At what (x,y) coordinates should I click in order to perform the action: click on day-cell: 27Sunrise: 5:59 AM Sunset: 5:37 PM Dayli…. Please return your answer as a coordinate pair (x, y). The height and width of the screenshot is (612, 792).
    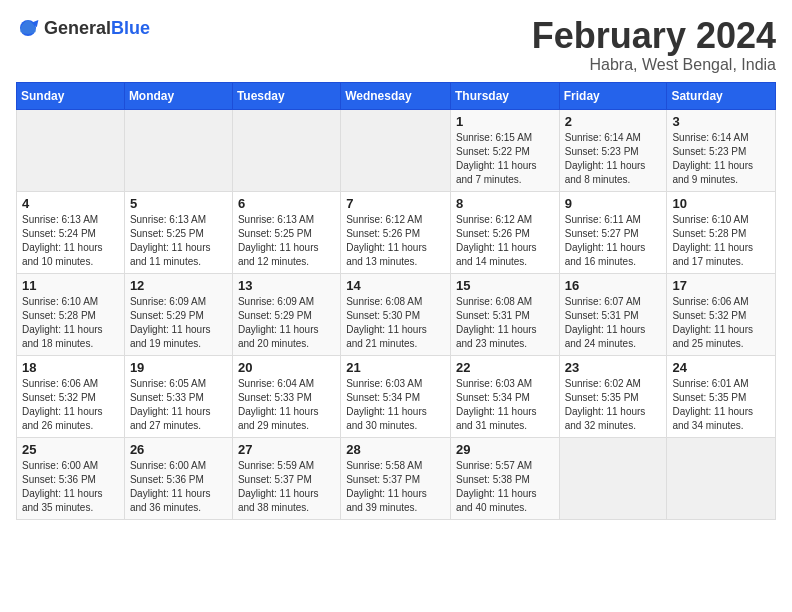
    Looking at the image, I should click on (286, 478).